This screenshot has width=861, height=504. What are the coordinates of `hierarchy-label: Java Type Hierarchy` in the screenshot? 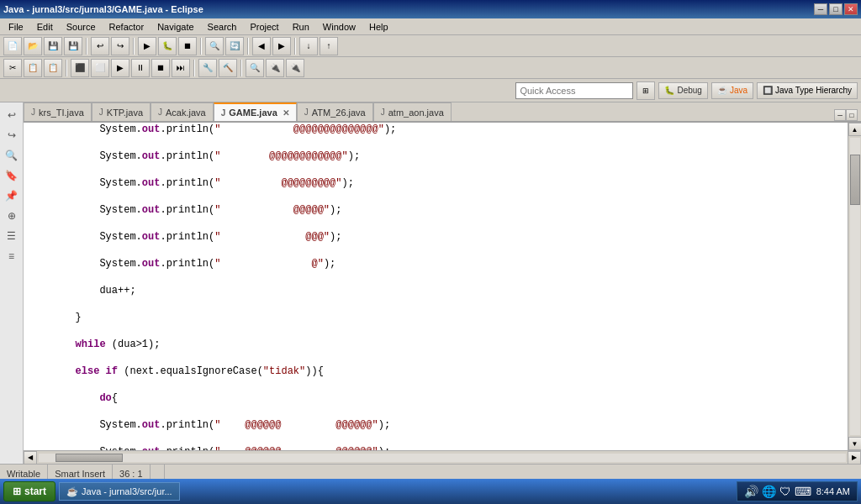 It's located at (814, 91).